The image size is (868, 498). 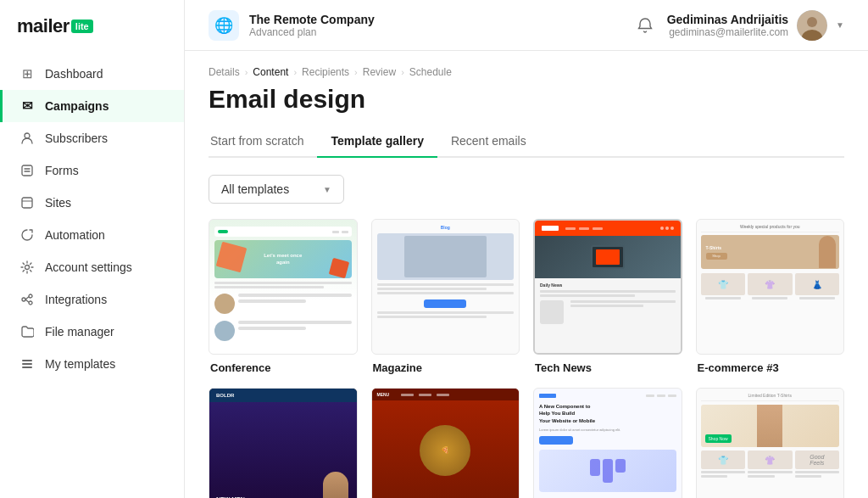 What do you see at coordinates (645, 25) in the screenshot?
I see `notifications-button` at bounding box center [645, 25].